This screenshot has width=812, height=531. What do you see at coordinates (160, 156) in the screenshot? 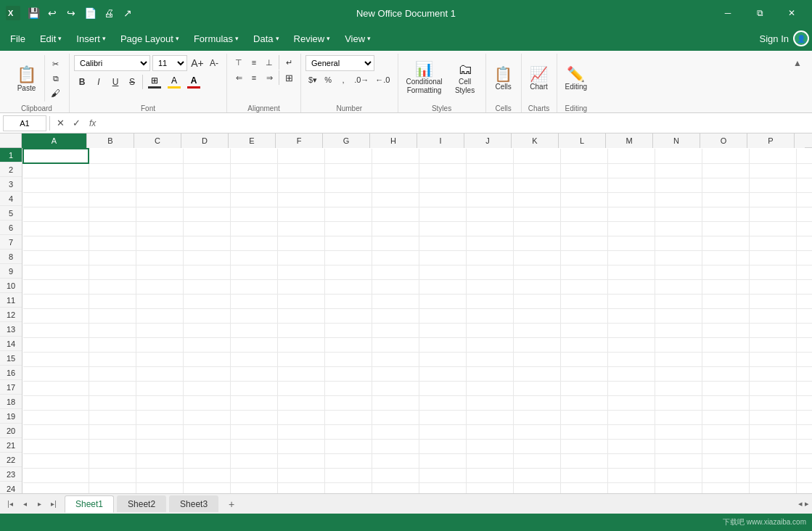
I see `cell-C1` at bounding box center [160, 156].